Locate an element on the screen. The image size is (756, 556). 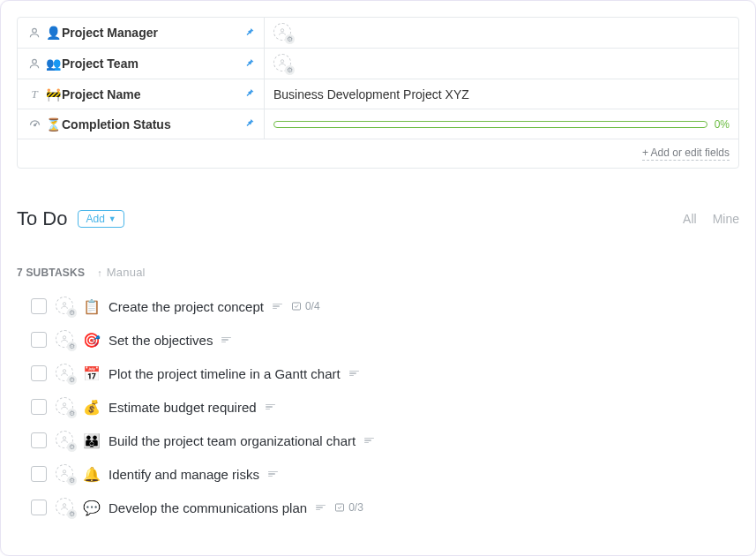
task-emoji: 💰 is located at coordinates (92, 408).